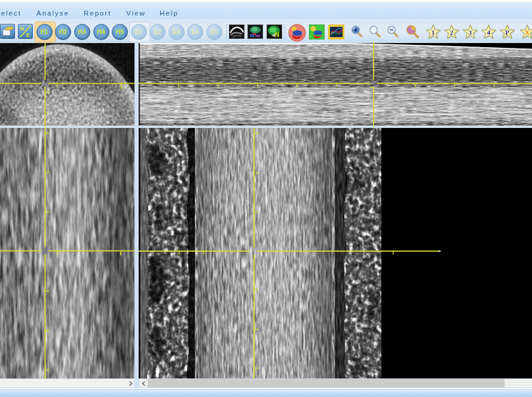  Describe the element at coordinates (277, 35) in the screenshot. I see `svg-text: N` at that location.